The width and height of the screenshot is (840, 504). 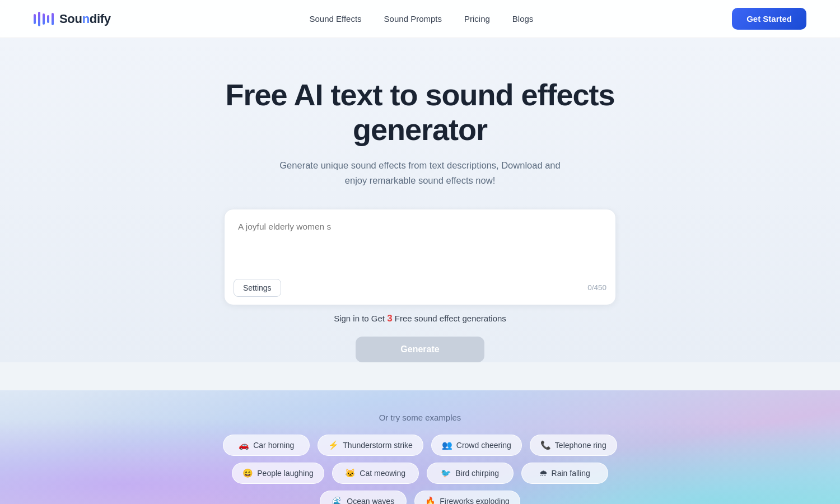 What do you see at coordinates (244, 445) in the screenshot?
I see `chip-icon: 🚗` at bounding box center [244, 445].